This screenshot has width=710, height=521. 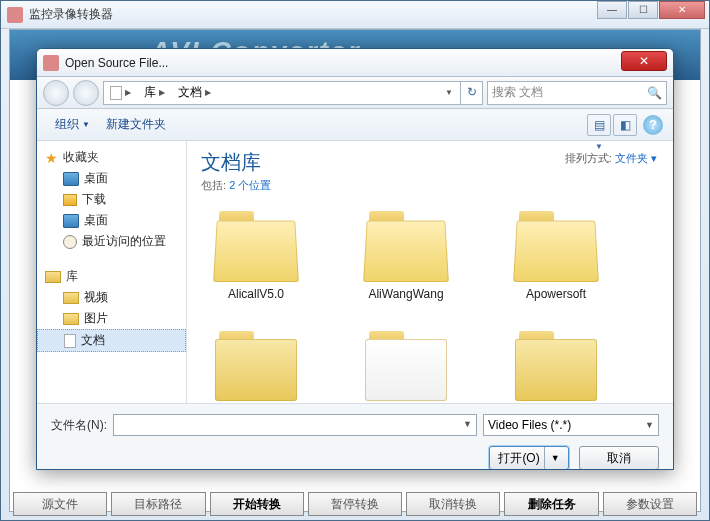 What do you see at coordinates (293, 93) in the screenshot?
I see `breadcrumb: ▶ 库▶ 文档▶ ▼ ↻` at bounding box center [293, 93].